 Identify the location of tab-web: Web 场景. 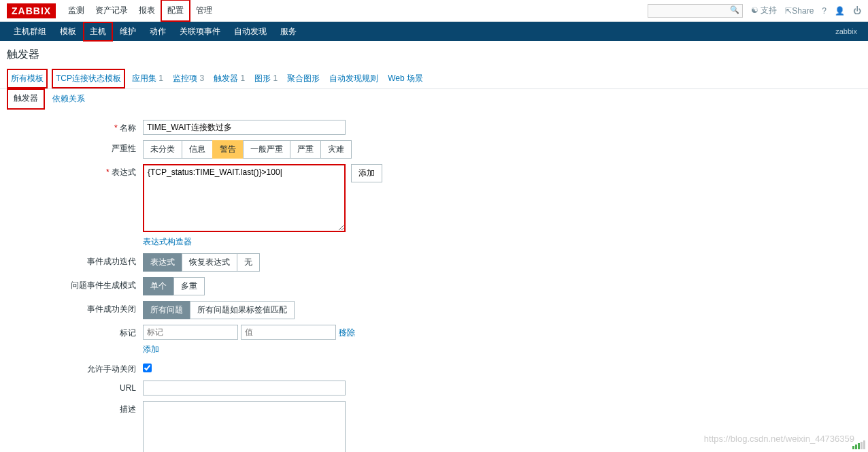
(405, 79).